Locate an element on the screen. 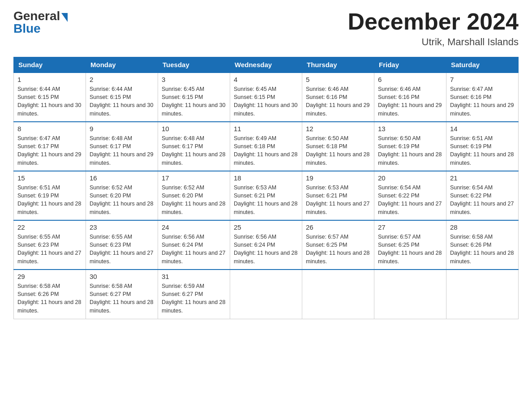 This screenshot has height=411, width=532. calendar-cell: 27 Sunrise: 6:57 AMSunset: 6:25 PMDaylig… is located at coordinates (410, 245).